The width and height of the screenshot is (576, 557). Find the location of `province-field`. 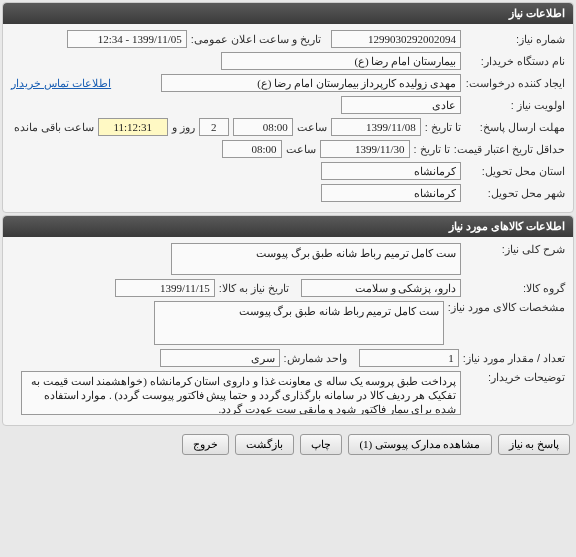

province-field is located at coordinates (391, 171).